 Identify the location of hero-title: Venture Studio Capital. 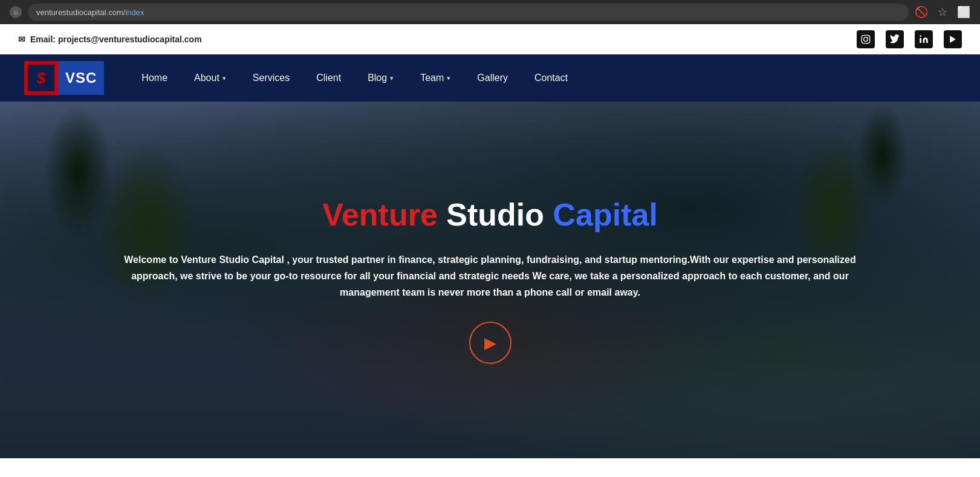
(490, 215).